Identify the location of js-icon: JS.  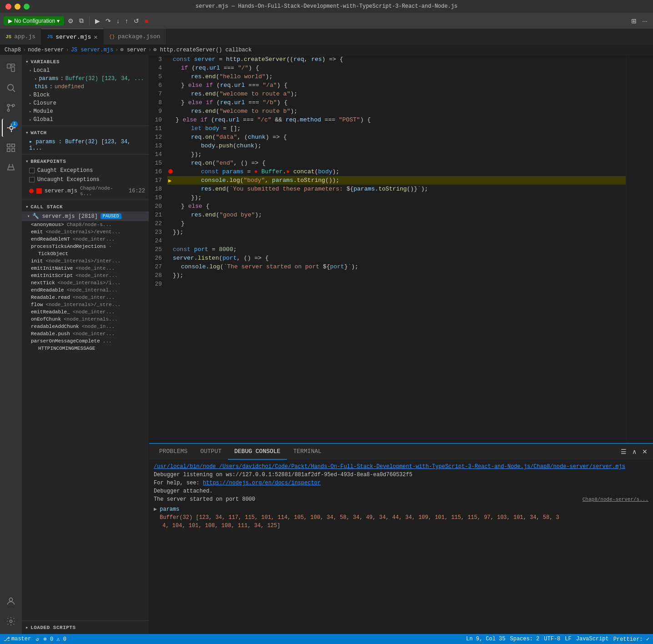
(8, 37).